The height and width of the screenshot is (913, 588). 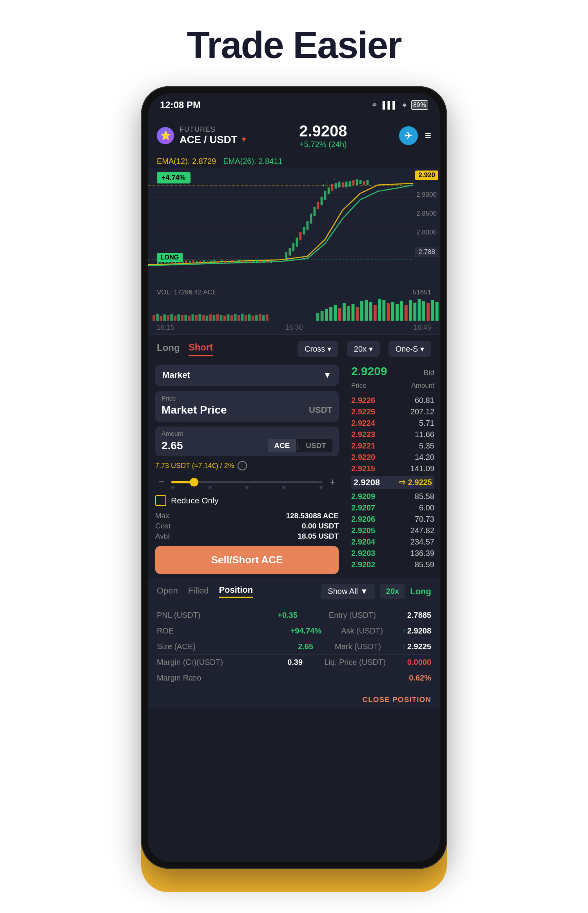 I want to click on close-position-button: Close Position, so click(x=397, y=699).